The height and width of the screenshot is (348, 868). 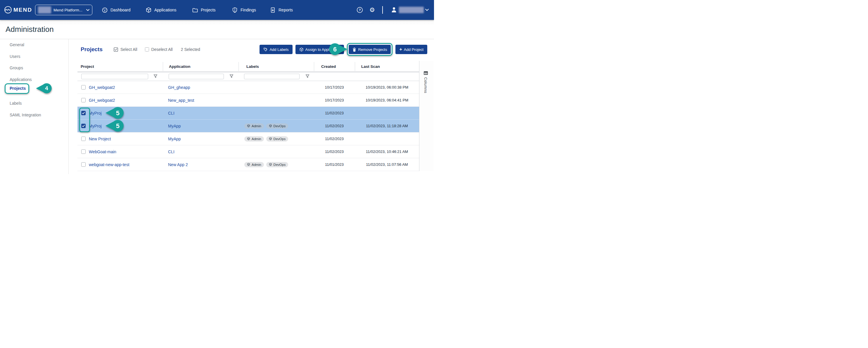 I want to click on select-all-button: Select All, so click(x=125, y=49).